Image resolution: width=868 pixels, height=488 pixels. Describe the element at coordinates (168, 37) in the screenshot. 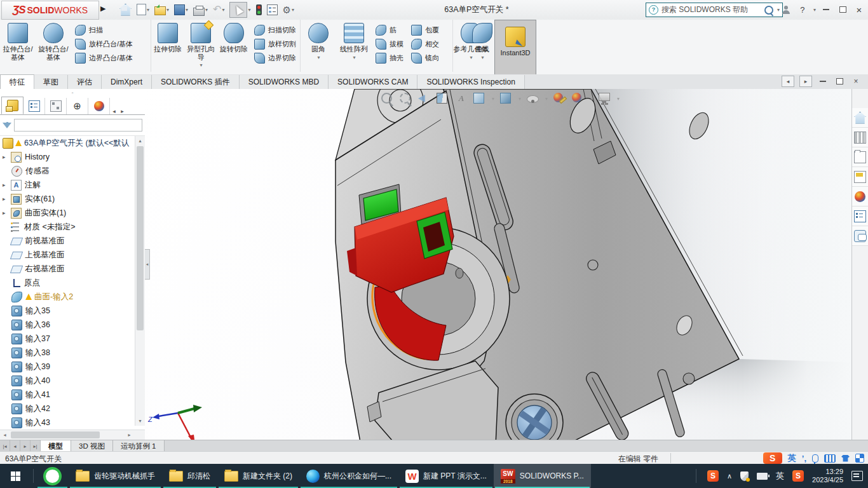

I see `extrude-cut-button: 拉伸切除` at that location.